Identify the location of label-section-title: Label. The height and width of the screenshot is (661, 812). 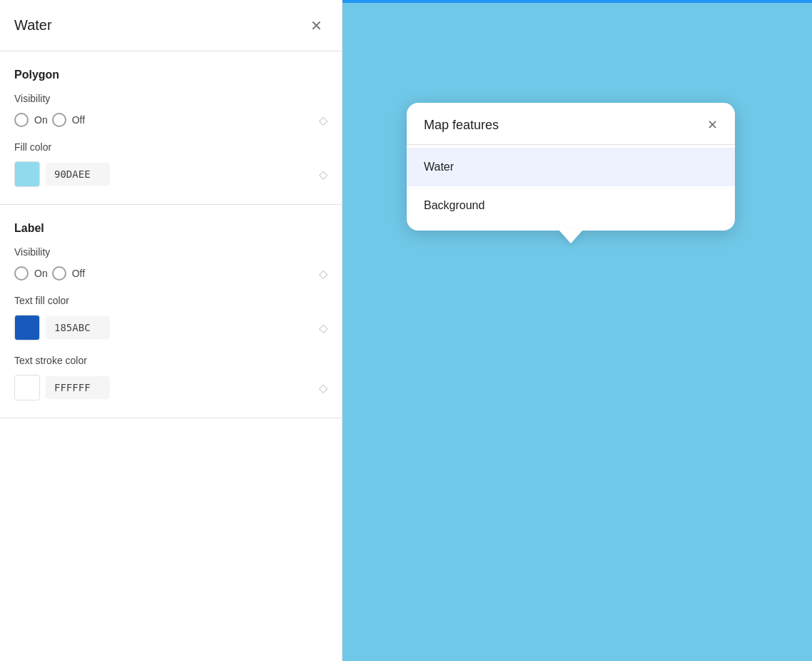
(171, 228).